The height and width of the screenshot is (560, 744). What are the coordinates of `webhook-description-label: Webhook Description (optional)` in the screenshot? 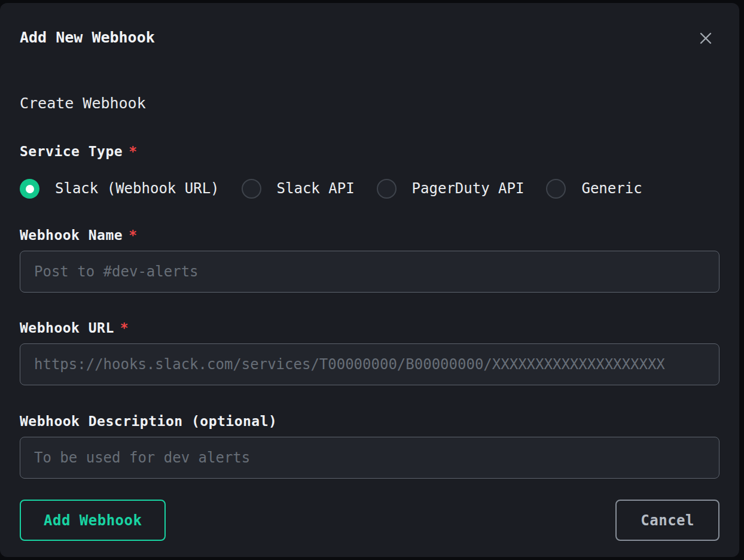 It's located at (370, 421).